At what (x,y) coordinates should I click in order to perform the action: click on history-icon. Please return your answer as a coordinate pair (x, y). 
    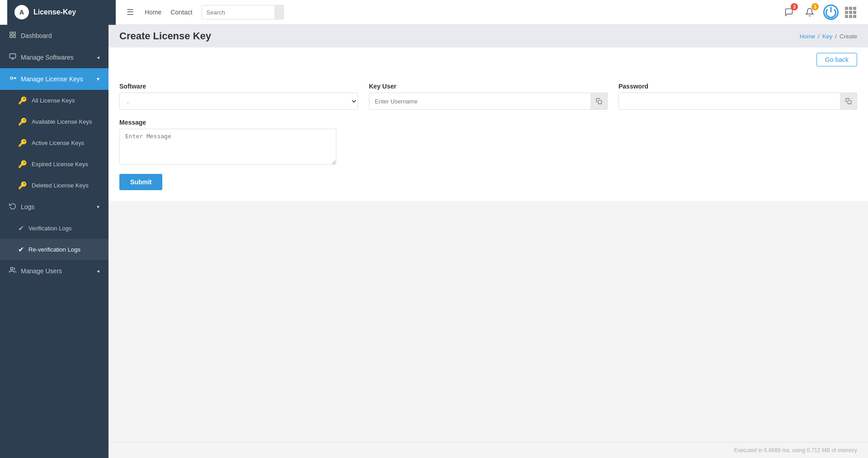
    Looking at the image, I should click on (13, 207).